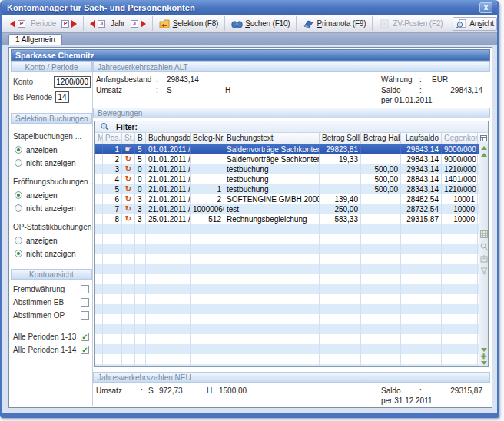 Image resolution: width=504 pixels, height=421 pixels. Describe the element at coordinates (51, 350) in the screenshot. I see `checkbox-alle-perioden-1-14: Alle Perioden 1-14 ✓` at that location.